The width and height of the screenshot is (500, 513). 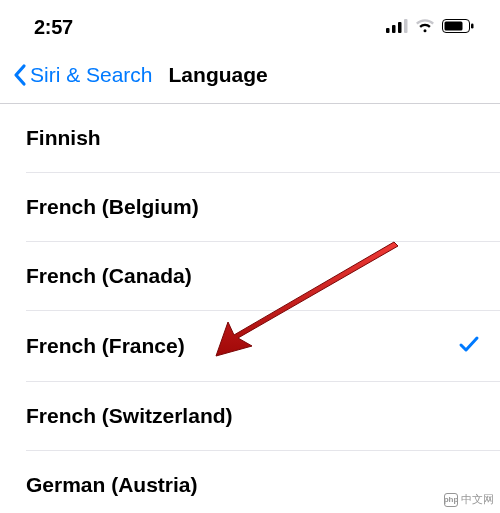 I want to click on language-label: French (Canada), so click(x=109, y=276).